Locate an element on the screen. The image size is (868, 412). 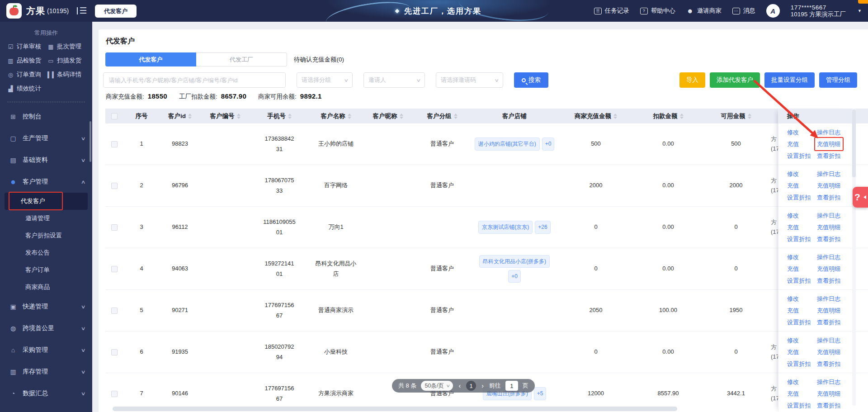
tab-dropship-factory: 代发工厂 is located at coordinates (241, 60).